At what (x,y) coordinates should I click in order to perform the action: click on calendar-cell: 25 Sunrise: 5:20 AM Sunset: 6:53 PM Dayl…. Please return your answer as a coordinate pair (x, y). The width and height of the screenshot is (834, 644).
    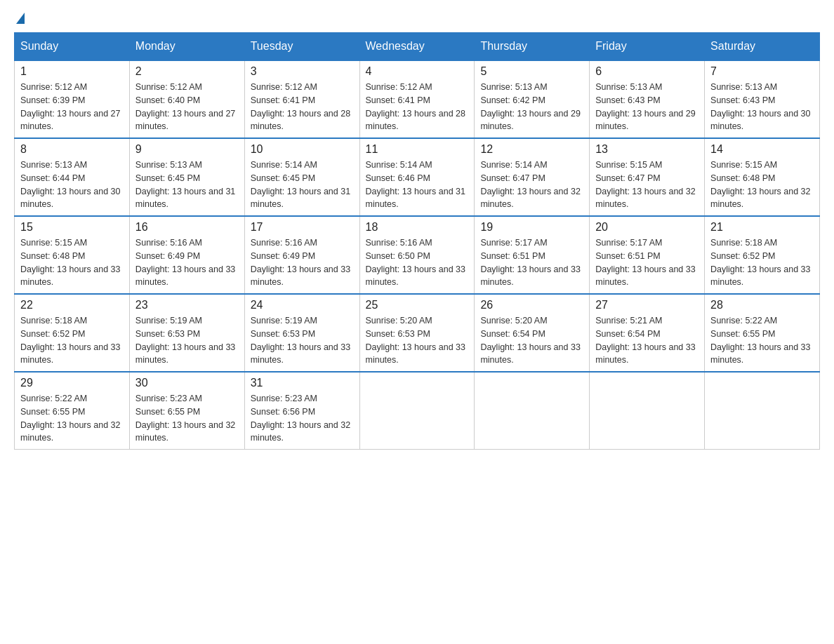
    Looking at the image, I should click on (417, 333).